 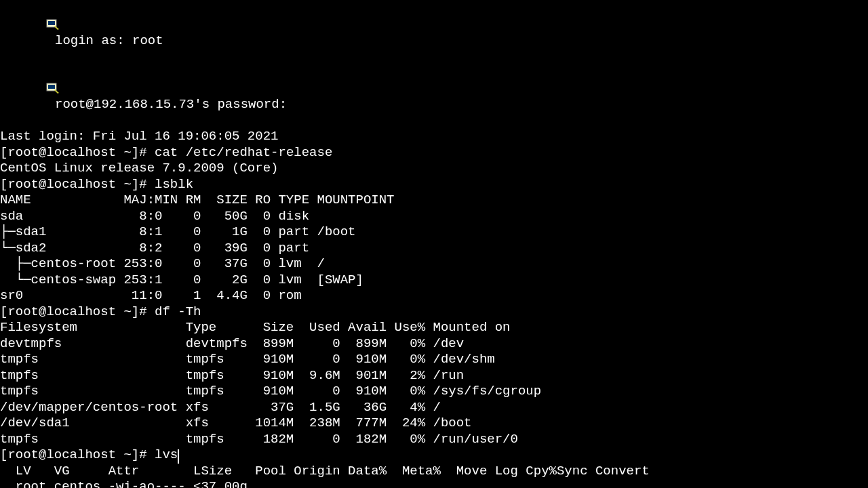 What do you see at coordinates (178, 312) in the screenshot?
I see `command: df -Th` at bounding box center [178, 312].